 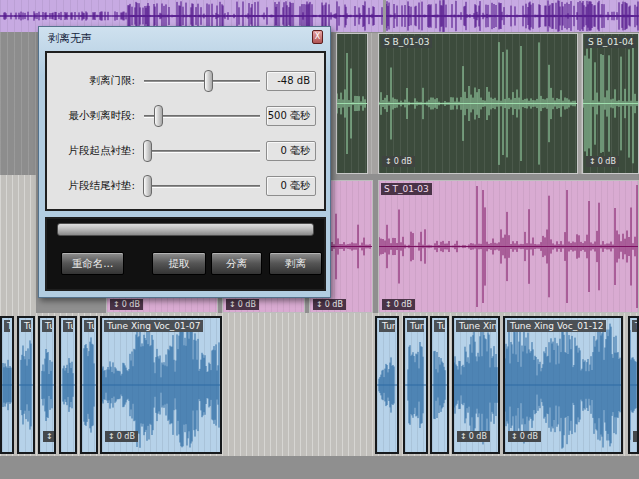 I want to click on audio-clip-tune-7: Tune, so click(x=416, y=385).